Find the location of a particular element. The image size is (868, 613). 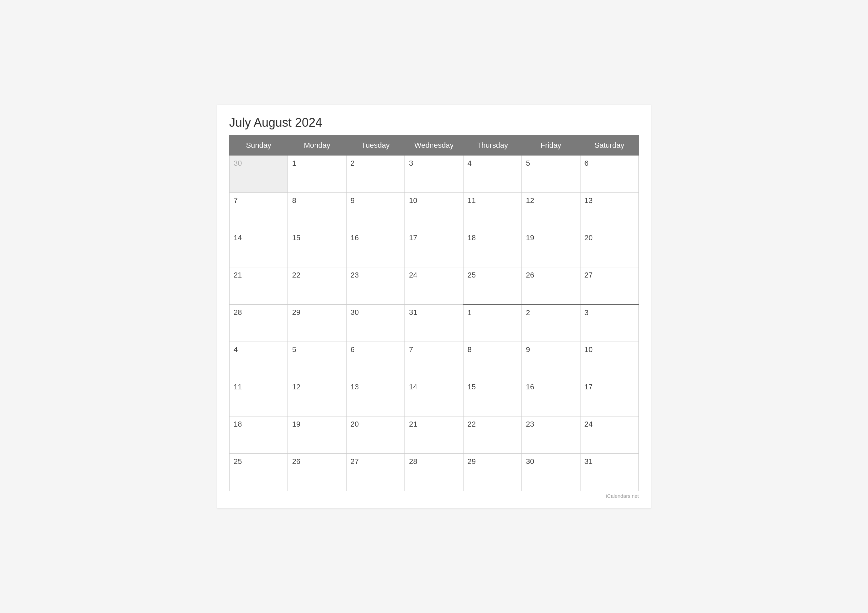

calendar-title: July August 2024 is located at coordinates (434, 122).